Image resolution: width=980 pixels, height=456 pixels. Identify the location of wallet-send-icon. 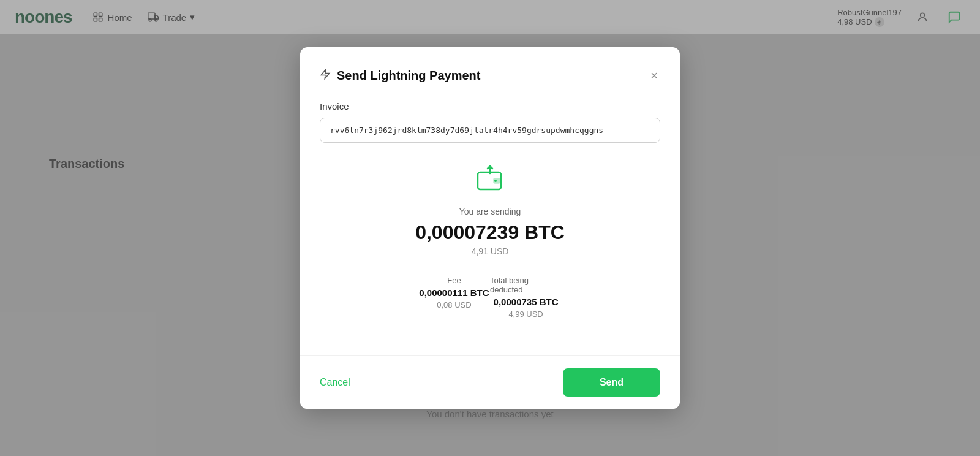
(490, 180).